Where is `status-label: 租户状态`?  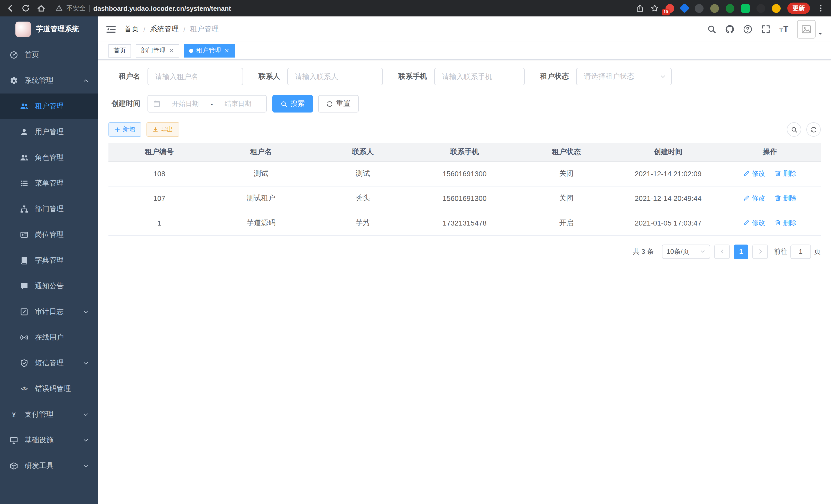 status-label: 租户状态 is located at coordinates (554, 77).